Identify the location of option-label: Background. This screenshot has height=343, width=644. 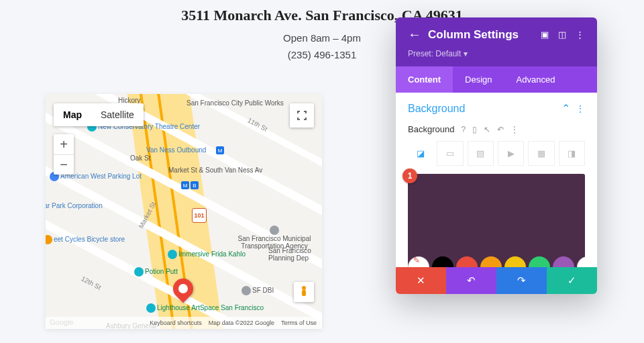
(431, 129).